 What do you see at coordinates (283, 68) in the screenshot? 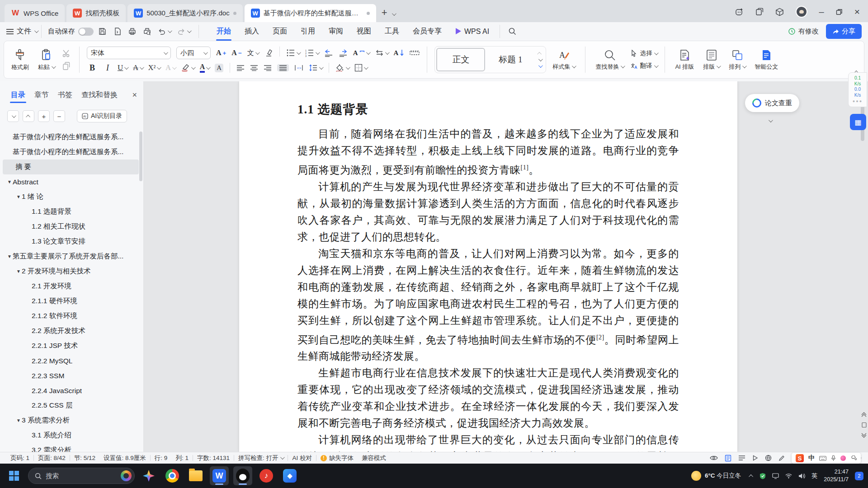
I see `justify-button` at bounding box center [283, 68].